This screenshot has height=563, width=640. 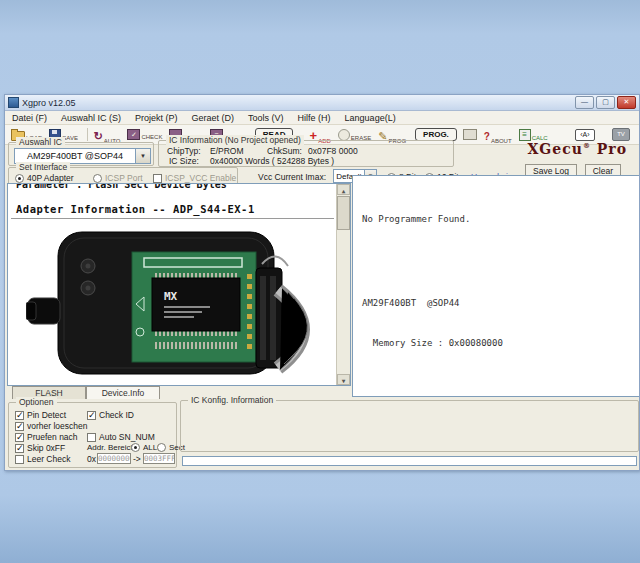 I want to click on tv-icon, so click(x=621, y=134).